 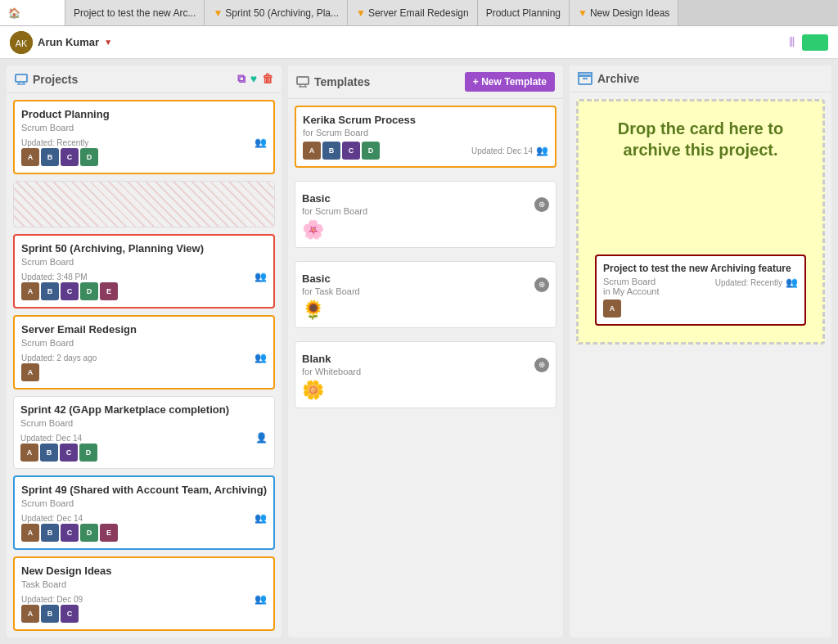 I want to click on tab-new-design-label: New Design Ideas, so click(x=630, y=13).